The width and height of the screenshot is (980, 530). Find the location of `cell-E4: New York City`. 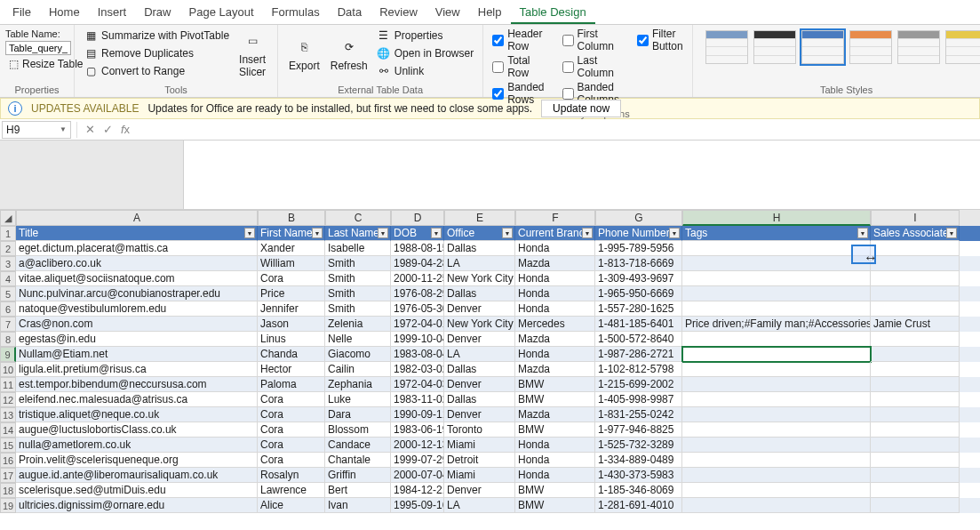

cell-E4: New York City is located at coordinates (480, 279).